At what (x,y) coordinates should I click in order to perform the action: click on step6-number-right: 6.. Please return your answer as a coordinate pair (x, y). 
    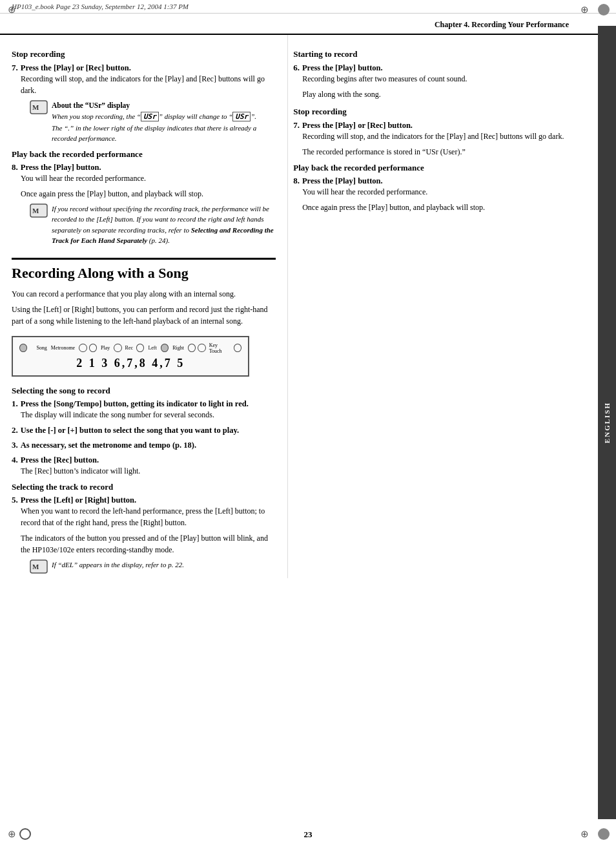
    Looking at the image, I should click on (296, 68).